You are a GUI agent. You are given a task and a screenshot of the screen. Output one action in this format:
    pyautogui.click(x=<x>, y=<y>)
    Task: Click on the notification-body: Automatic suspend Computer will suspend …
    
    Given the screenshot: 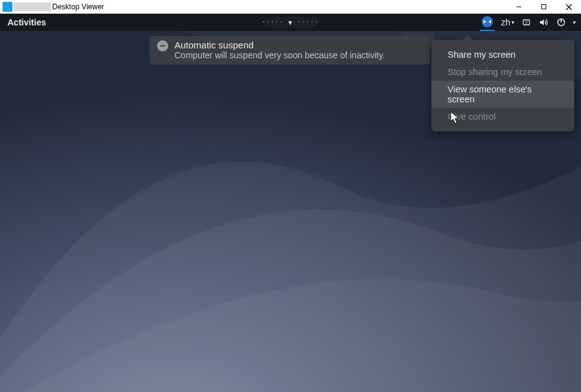 What is the action you would take?
    pyautogui.click(x=279, y=50)
    